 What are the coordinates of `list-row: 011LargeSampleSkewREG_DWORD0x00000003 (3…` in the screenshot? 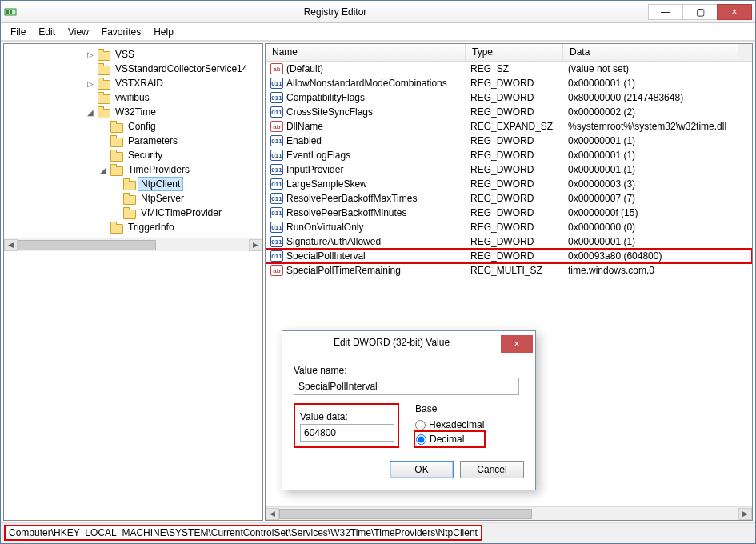 It's located at (509, 184).